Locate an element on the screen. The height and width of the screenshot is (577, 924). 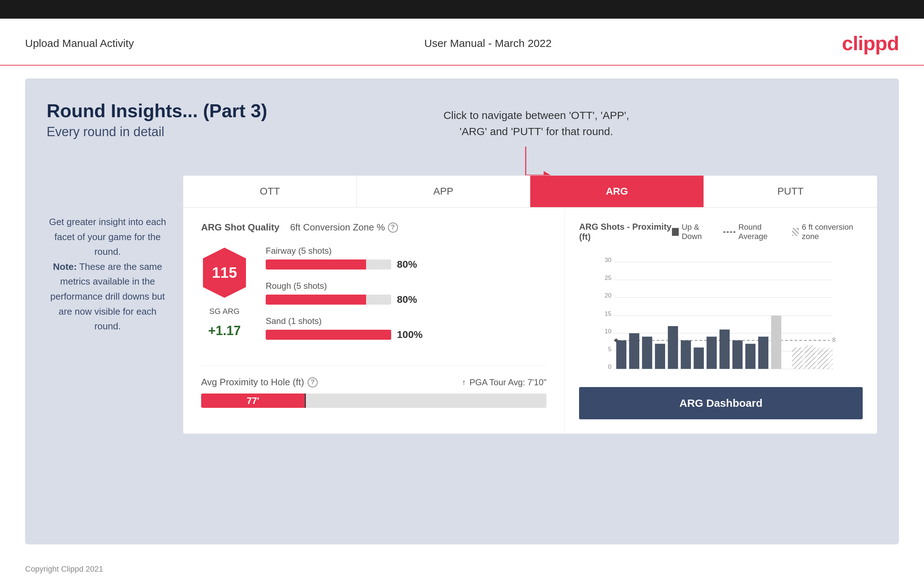
annotation-line2: 'ARG' and 'PUTT' for that round. is located at coordinates (536, 131).